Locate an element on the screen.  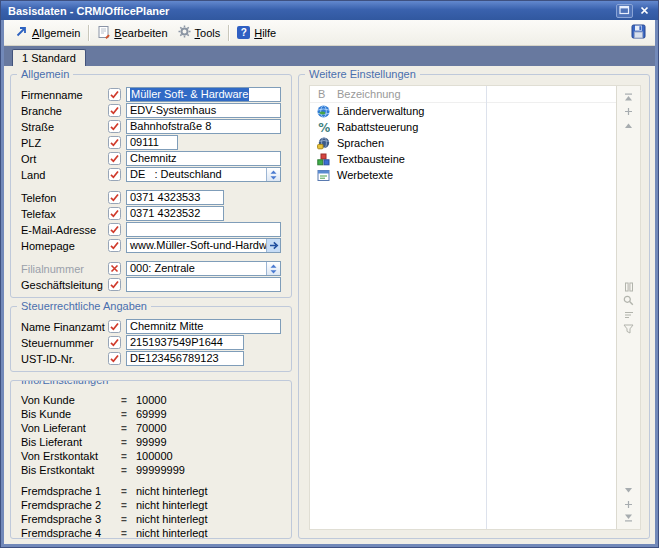
info-value: 99999 is located at coordinates (152, 442).